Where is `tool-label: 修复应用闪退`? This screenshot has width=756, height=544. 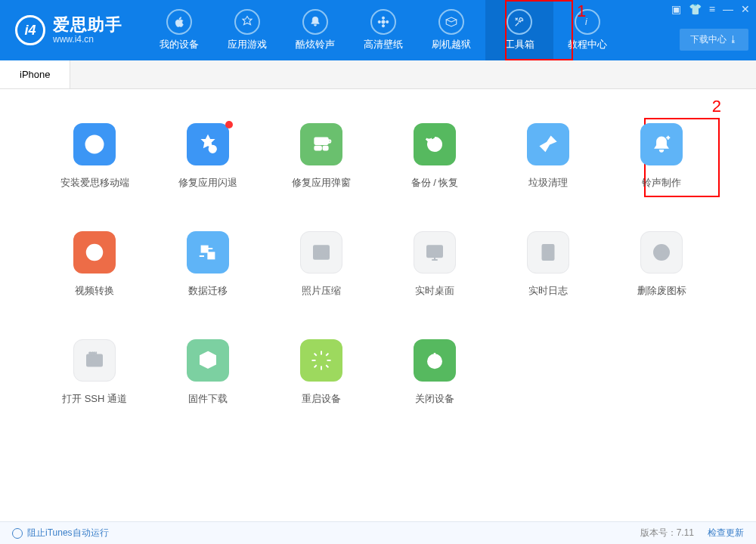 tool-label: 修复应用闪退 is located at coordinates (208, 183).